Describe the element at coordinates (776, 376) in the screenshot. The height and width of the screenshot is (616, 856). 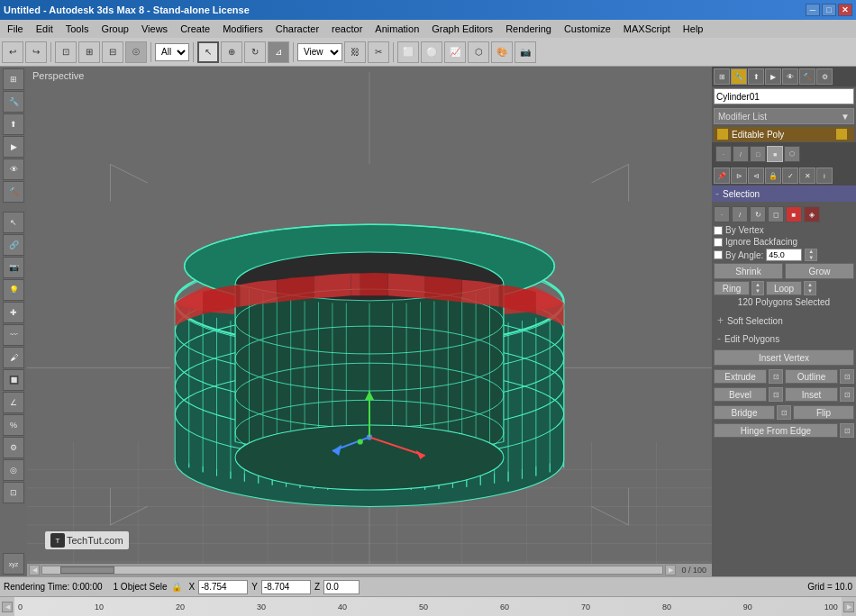
I see `extrude-settings: ⊡` at that location.